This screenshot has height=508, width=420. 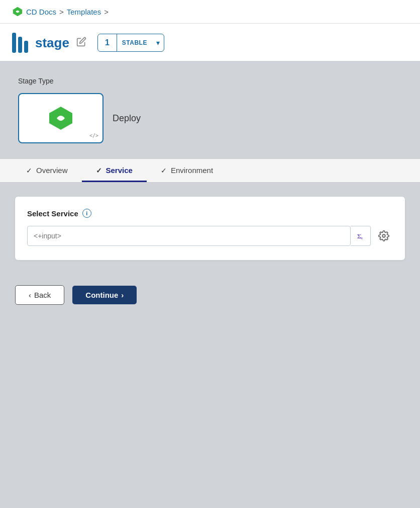 What do you see at coordinates (53, 213) in the screenshot?
I see `select-service-label: Select Service` at bounding box center [53, 213].